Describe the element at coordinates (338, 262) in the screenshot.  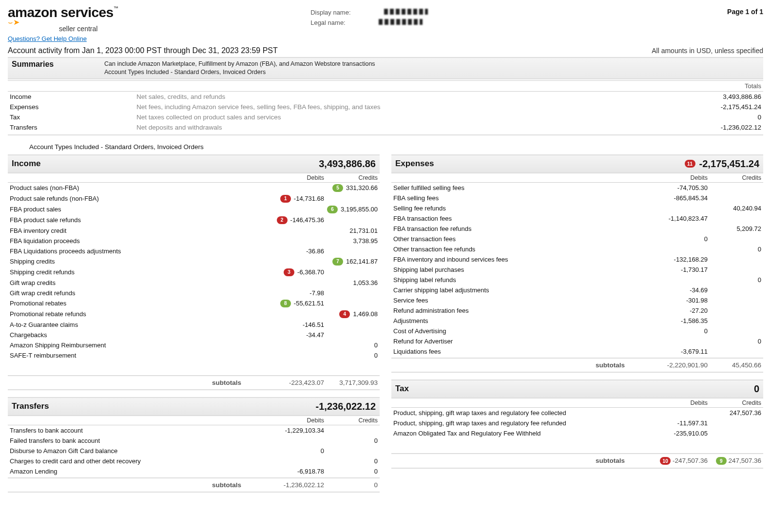
I see `annotation-badge: 7` at that location.